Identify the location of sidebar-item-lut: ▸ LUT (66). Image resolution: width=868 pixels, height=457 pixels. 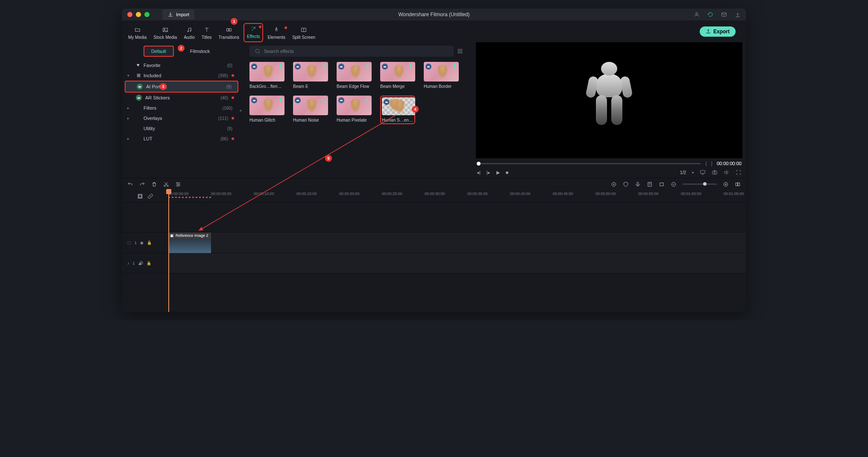
(182, 139).